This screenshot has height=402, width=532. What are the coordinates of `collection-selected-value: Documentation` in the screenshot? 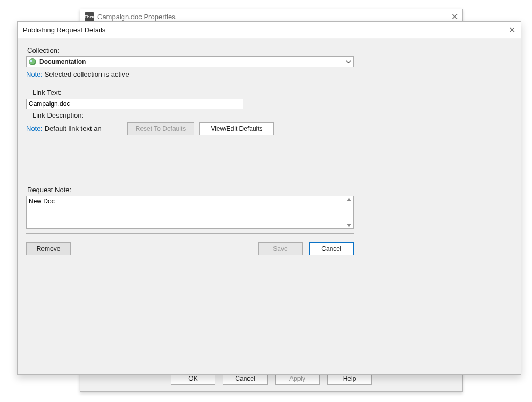 It's located at (192, 62).